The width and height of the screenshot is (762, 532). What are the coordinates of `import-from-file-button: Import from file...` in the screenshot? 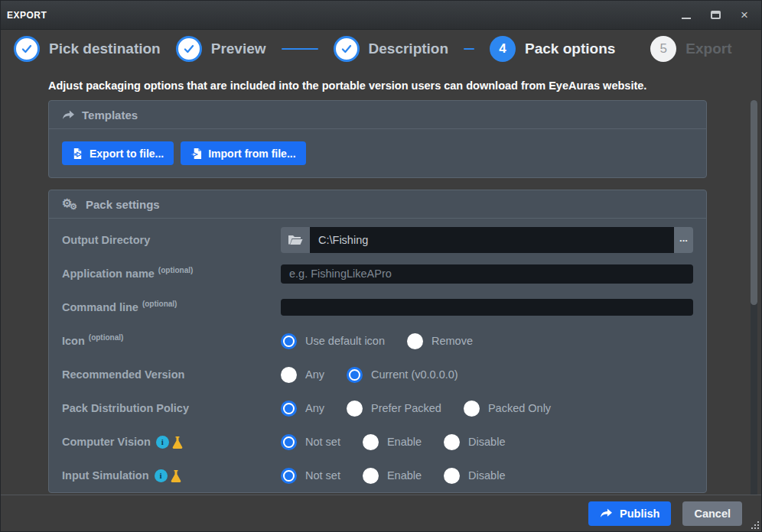 It's located at (243, 153).